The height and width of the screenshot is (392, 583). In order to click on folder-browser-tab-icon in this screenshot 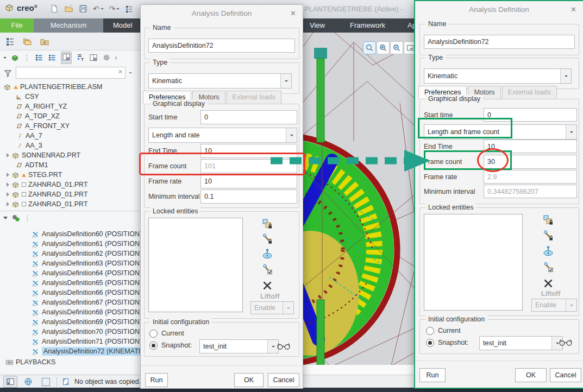, I will do `click(27, 41)`.